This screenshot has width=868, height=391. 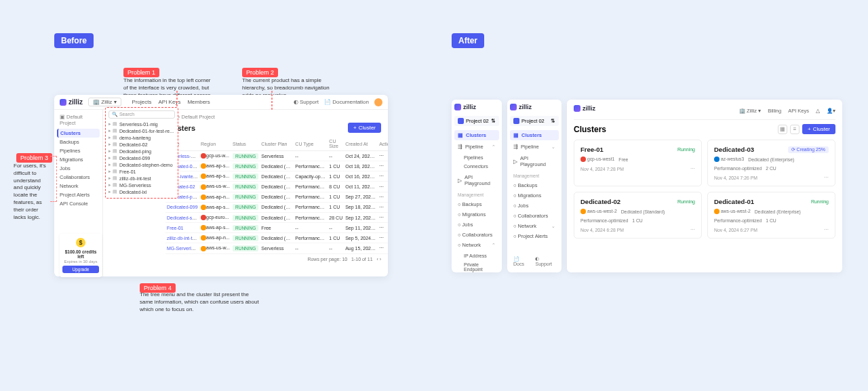 I want to click on support-link-b: ◐ Support, so click(x=545, y=262).